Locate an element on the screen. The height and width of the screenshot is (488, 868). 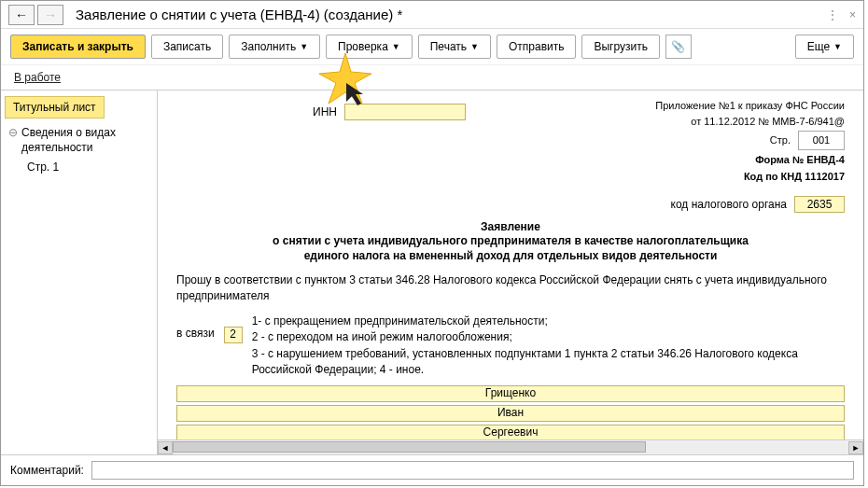
page-label: Стр. is located at coordinates (780, 140).